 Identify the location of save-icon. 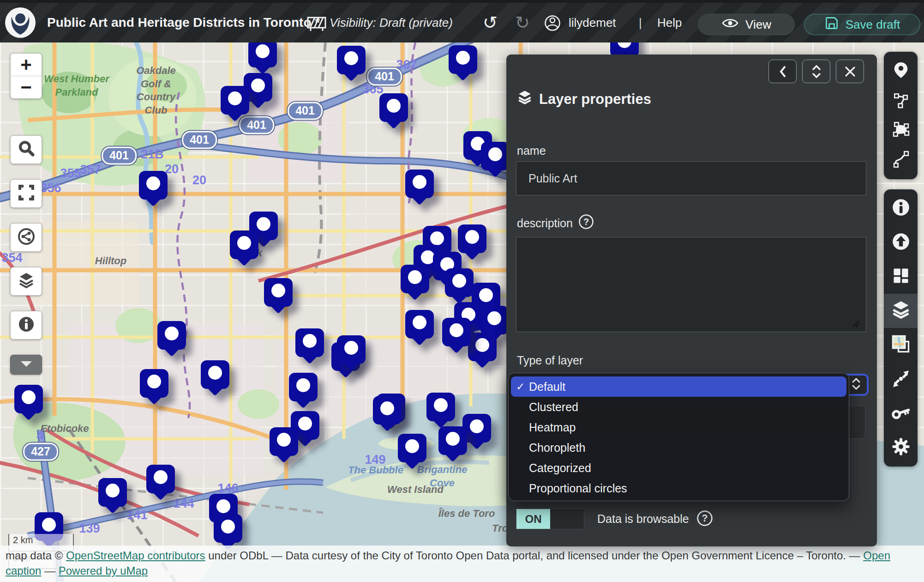
(832, 25).